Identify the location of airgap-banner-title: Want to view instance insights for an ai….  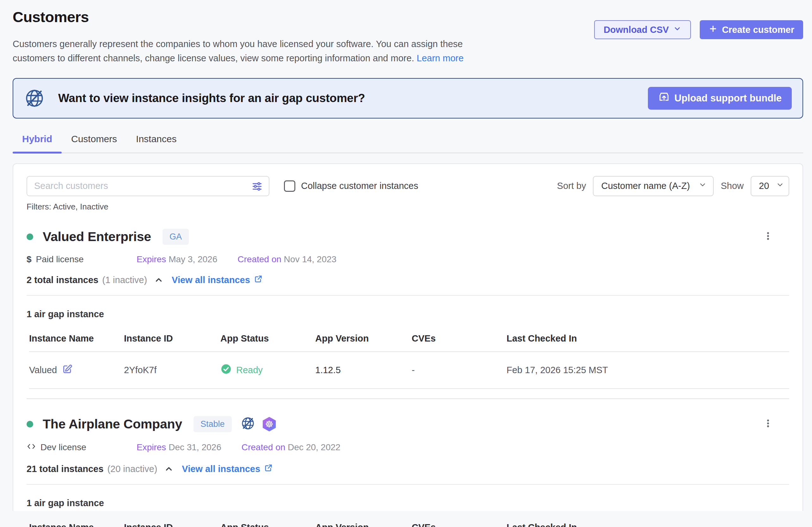
(212, 98).